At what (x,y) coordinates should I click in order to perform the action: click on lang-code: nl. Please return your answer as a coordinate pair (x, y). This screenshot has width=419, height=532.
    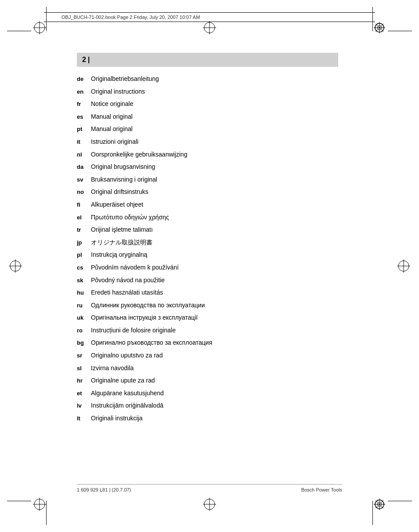
    Looking at the image, I should click on (84, 155).